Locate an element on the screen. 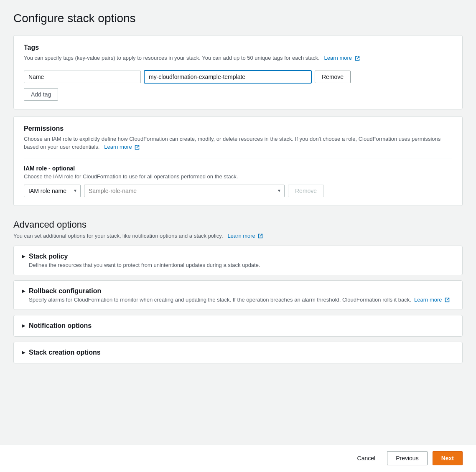 The height and width of the screenshot is (472, 476). next-button: Next is located at coordinates (448, 458).